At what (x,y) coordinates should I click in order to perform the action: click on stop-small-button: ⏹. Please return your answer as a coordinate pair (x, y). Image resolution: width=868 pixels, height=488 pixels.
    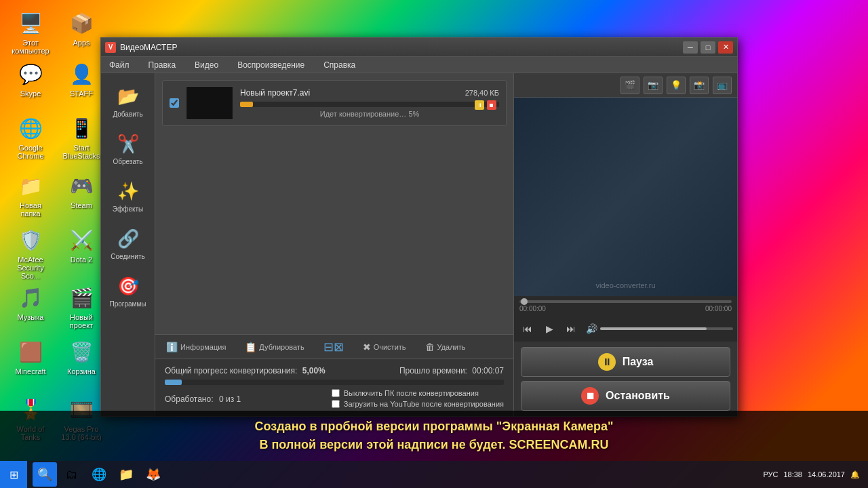
    Looking at the image, I should click on (492, 105).